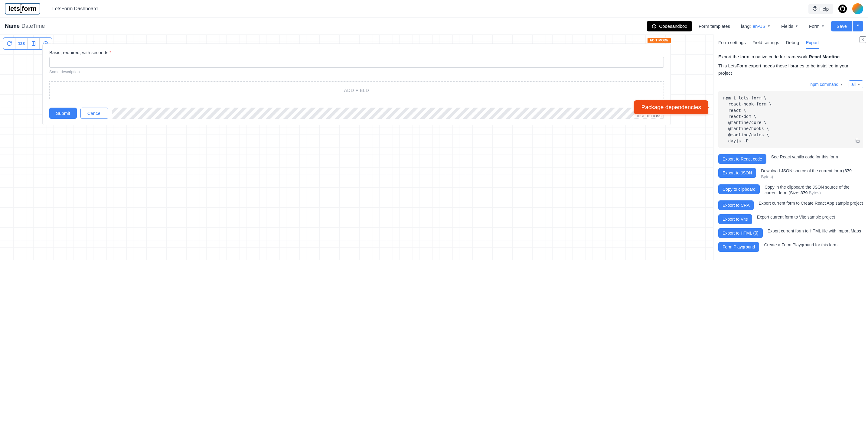 The height and width of the screenshot is (428, 868). I want to click on toolbar: Name DateTime Codesandbox Form templates…, so click(434, 26).